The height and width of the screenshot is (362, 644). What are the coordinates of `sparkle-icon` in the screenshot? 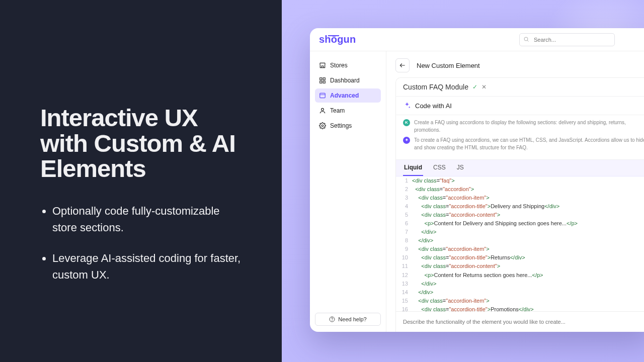 It's located at (407, 106).